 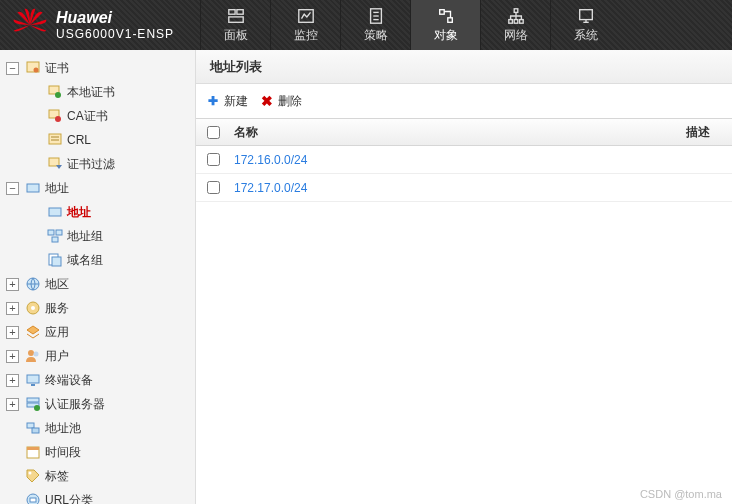 I want to click on time-icon, so click(x=33, y=452).